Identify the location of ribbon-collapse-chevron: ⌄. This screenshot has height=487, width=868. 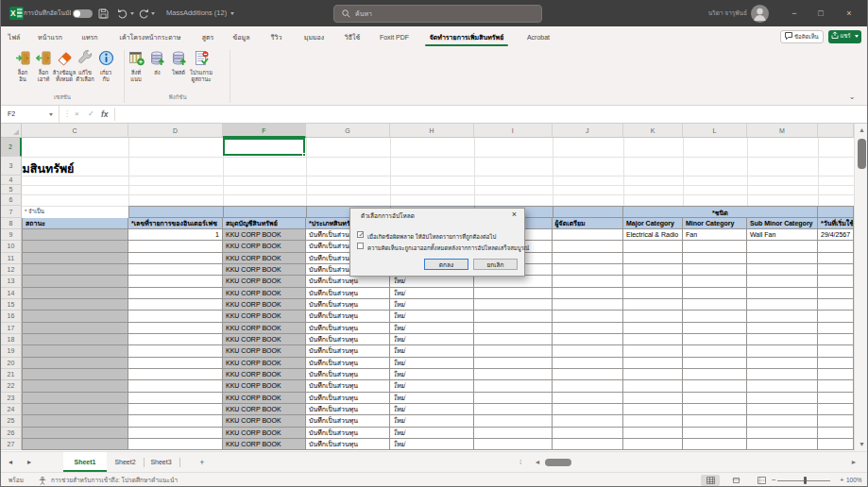
(852, 98).